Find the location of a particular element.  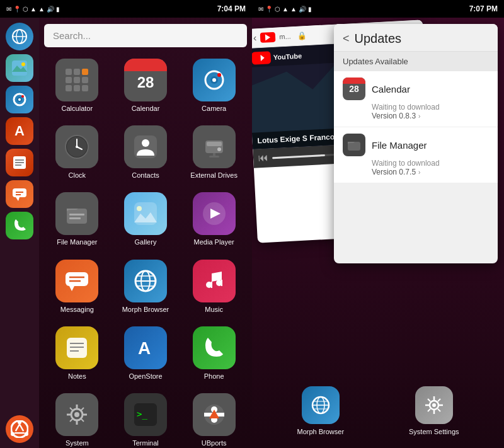

youtube-logo is located at coordinates (268, 38).